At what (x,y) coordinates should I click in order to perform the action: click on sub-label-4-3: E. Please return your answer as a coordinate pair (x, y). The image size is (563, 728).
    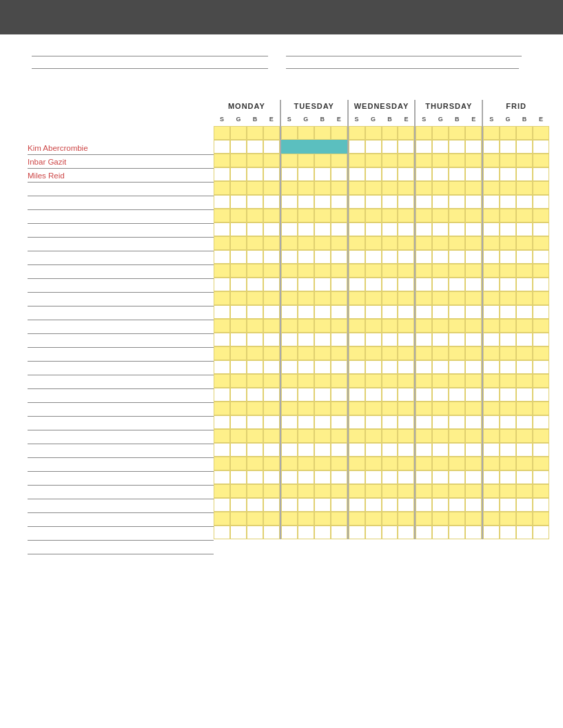
    Looking at the image, I should click on (541, 119).